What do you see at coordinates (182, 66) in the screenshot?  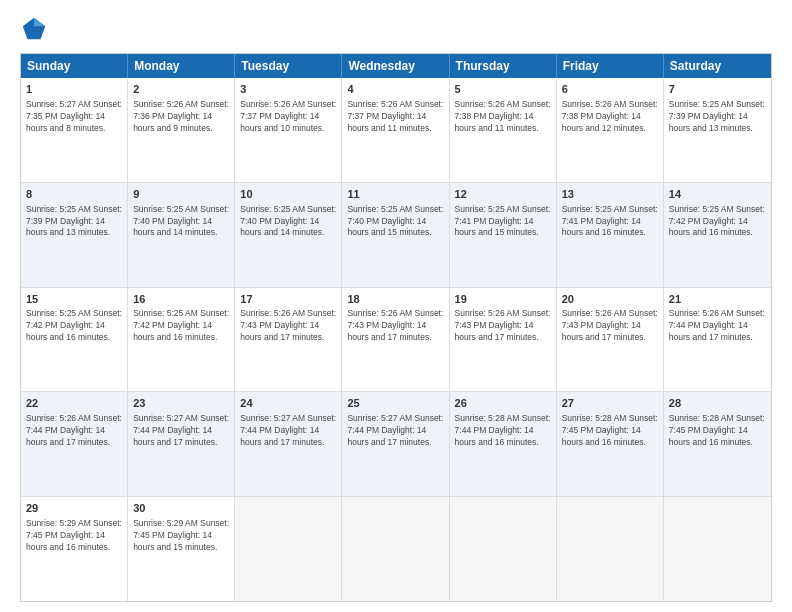 I see `header-cell-monday: Monday` at bounding box center [182, 66].